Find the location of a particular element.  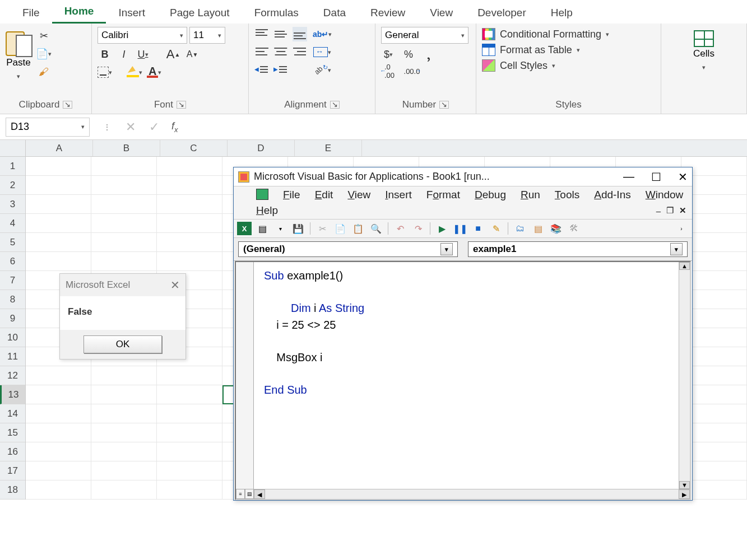

row-header-7: 7 is located at coordinates (12, 281).